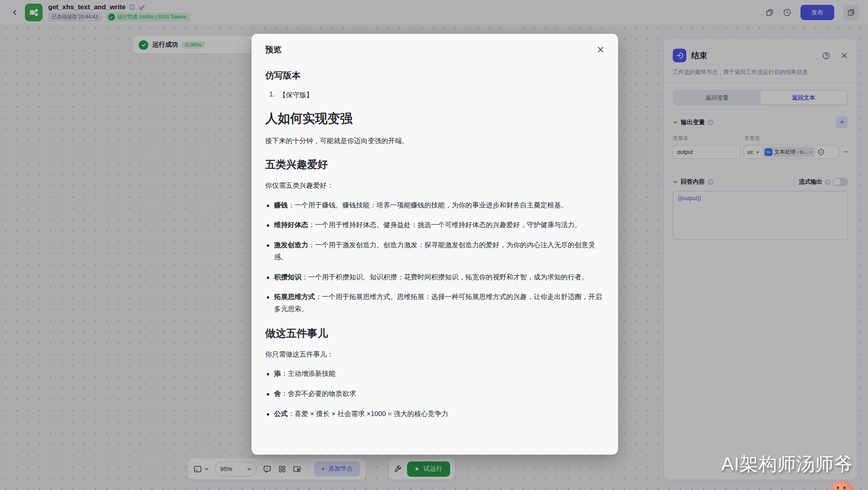  I want to click on list-item: 公式：喜爱 × 擅长 × 社会需求 ×1000 = 强大的核心竞争力, so click(435, 414).